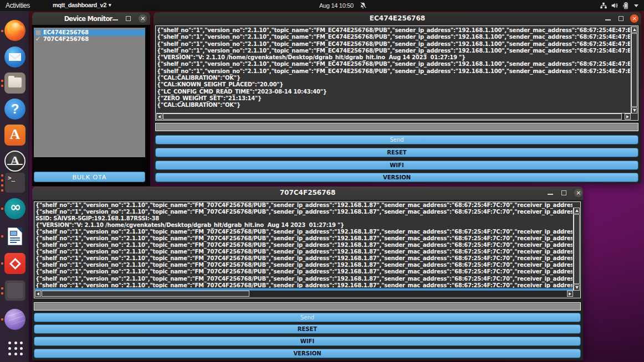 This screenshot has width=644, height=362. I want to click on app-menu-caret-icon: ▾, so click(110, 5).